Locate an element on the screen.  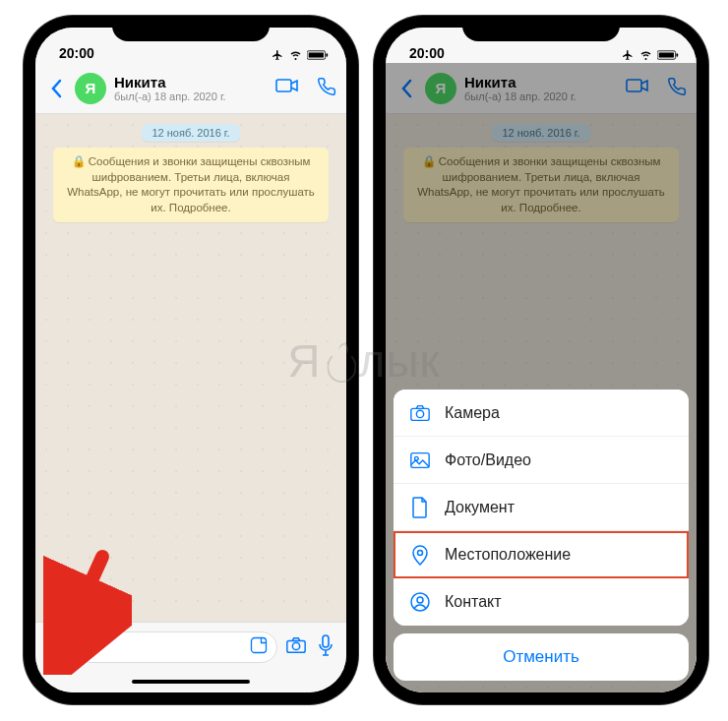
action-sheet-group: Камера Фото/Видео Документ is located at coordinates (541, 508).